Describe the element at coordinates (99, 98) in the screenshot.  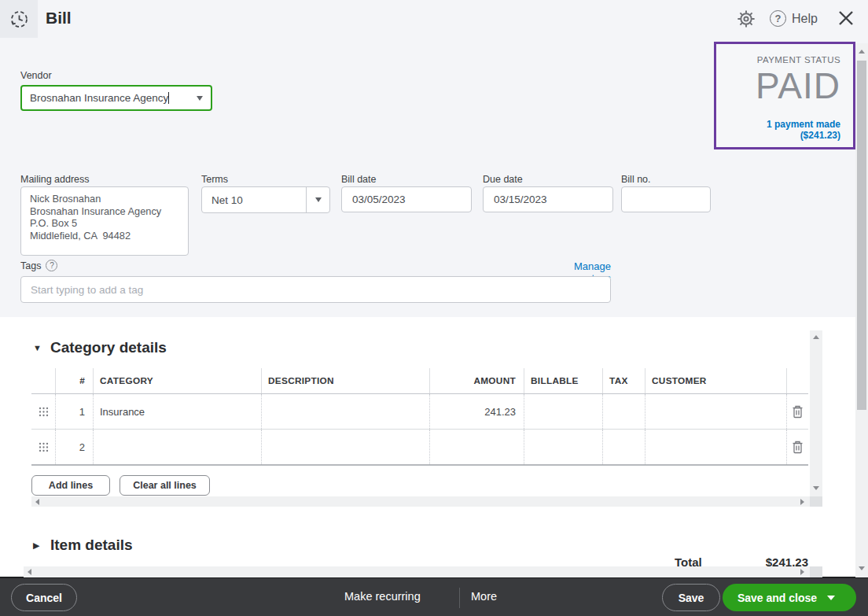
I see `vendor-value: Brosnahan Insurance Agency` at that location.